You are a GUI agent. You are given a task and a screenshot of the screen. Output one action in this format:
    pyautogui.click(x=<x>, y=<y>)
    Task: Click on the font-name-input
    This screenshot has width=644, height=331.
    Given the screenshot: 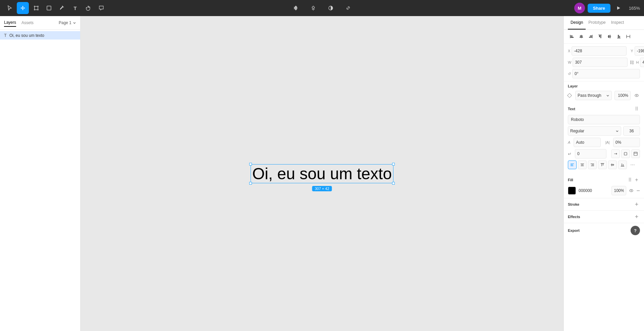 What is the action you would take?
    pyautogui.click(x=604, y=120)
    